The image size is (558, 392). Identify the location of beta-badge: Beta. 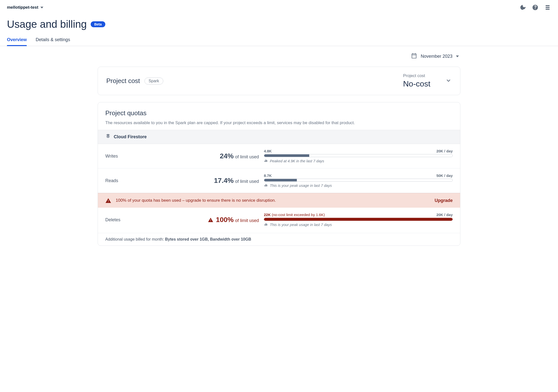
(98, 24).